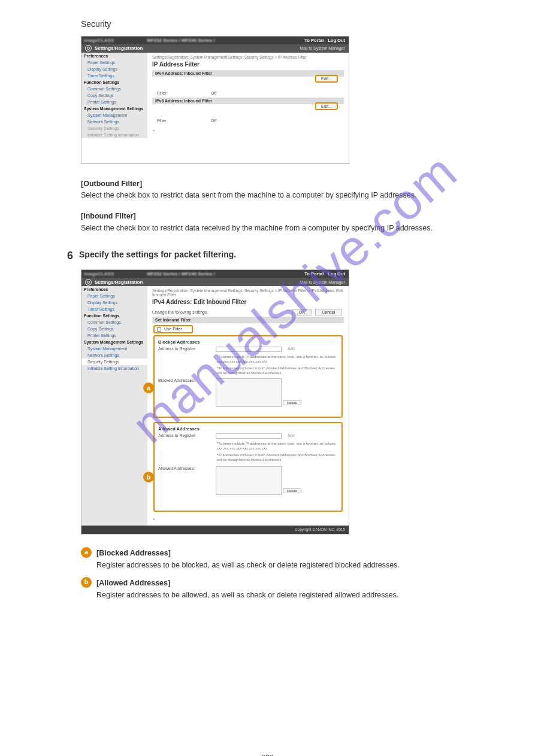 The image size is (535, 756). Describe the element at coordinates (320, 529) in the screenshot. I see `footer-text: Copyright CANON INC. 2015` at that location.